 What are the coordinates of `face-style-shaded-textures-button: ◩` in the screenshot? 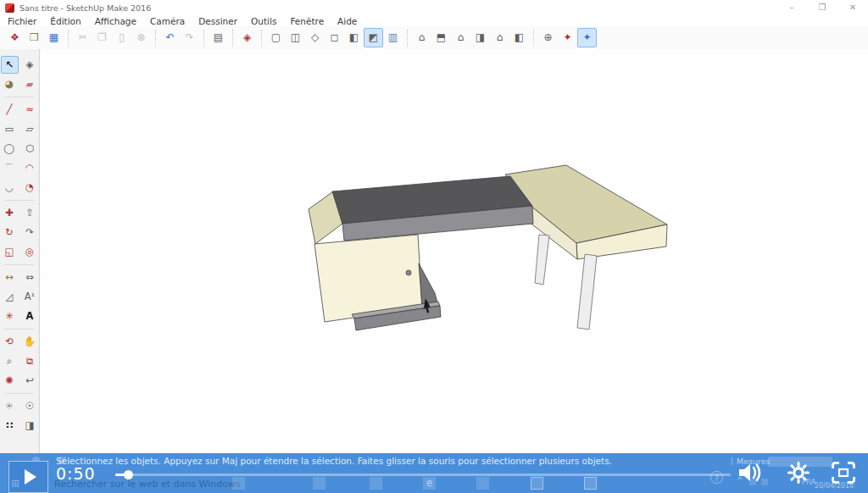 It's located at (373, 37).